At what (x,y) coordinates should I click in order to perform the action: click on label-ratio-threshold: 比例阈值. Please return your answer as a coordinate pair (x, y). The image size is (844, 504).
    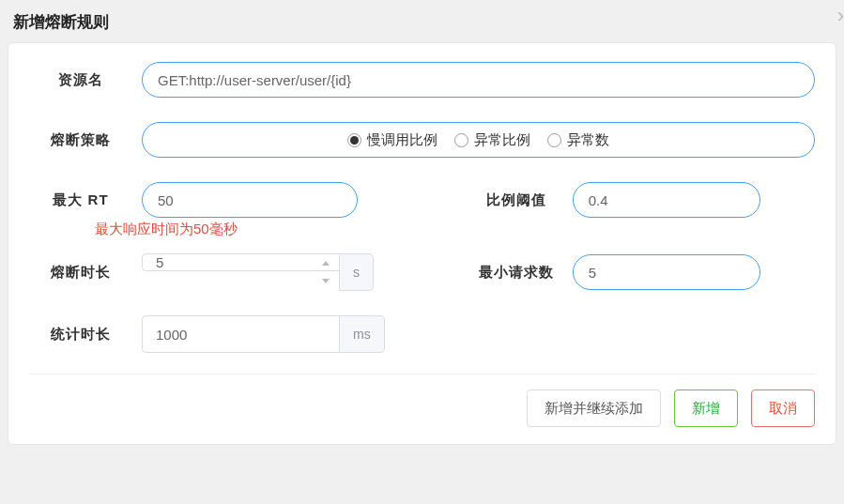
    Looking at the image, I should click on (521, 201).